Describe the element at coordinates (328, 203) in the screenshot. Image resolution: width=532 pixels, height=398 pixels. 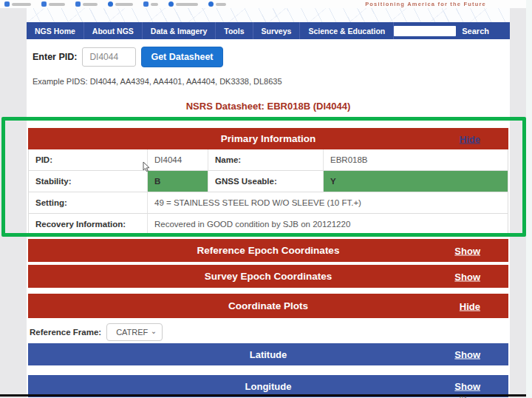
I see `setting-value-cell: 49 = STAINLESS STEEL ROD W/O SLEEVE (10 …` at that location.